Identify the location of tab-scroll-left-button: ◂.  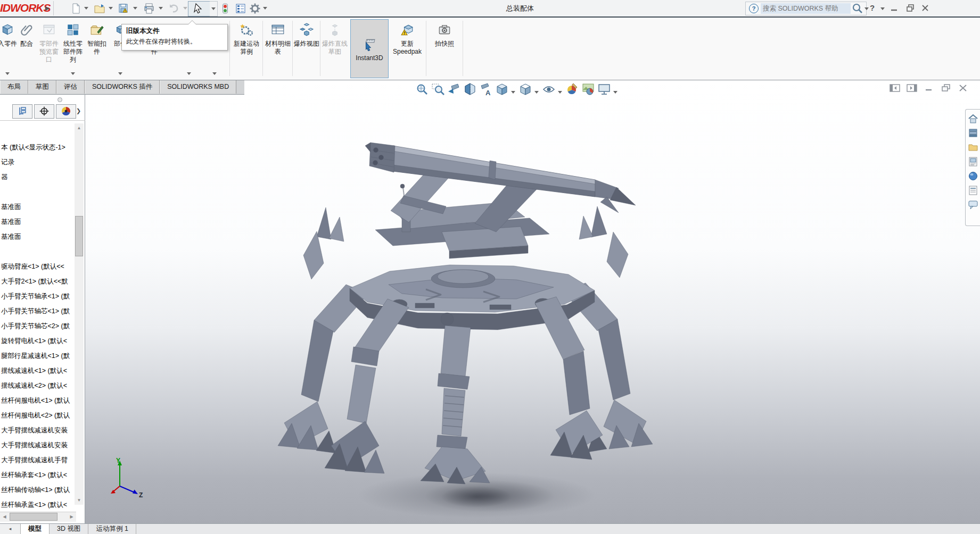
(11, 529).